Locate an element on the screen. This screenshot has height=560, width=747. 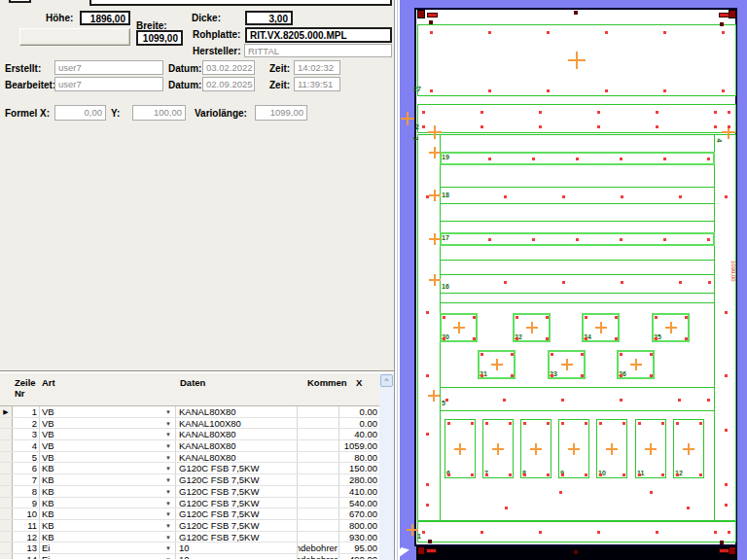
scroll-up-icon: ^ is located at coordinates (387, 381).